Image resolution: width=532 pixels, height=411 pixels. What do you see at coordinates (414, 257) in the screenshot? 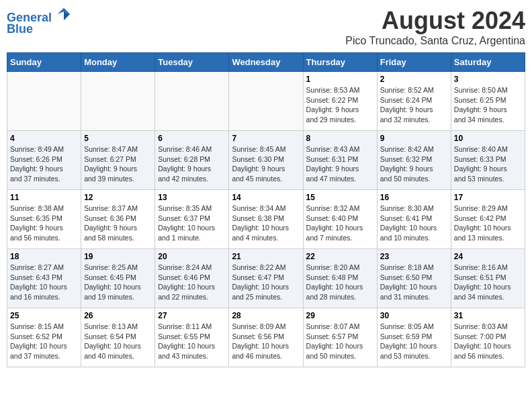
I see `day-number: 23` at bounding box center [414, 257].